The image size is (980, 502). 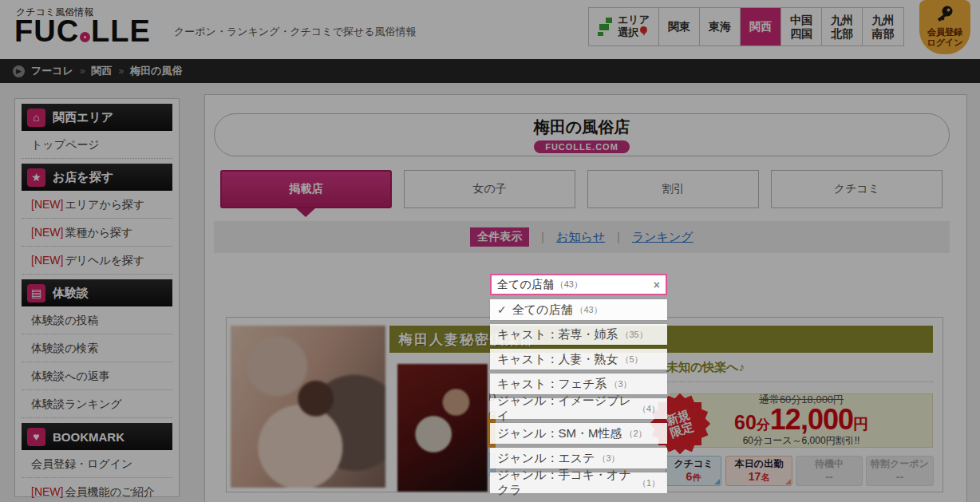 What do you see at coordinates (579, 310) in the screenshot?
I see `filter-option-all: ✓ 全ての店舗（43）` at bounding box center [579, 310].